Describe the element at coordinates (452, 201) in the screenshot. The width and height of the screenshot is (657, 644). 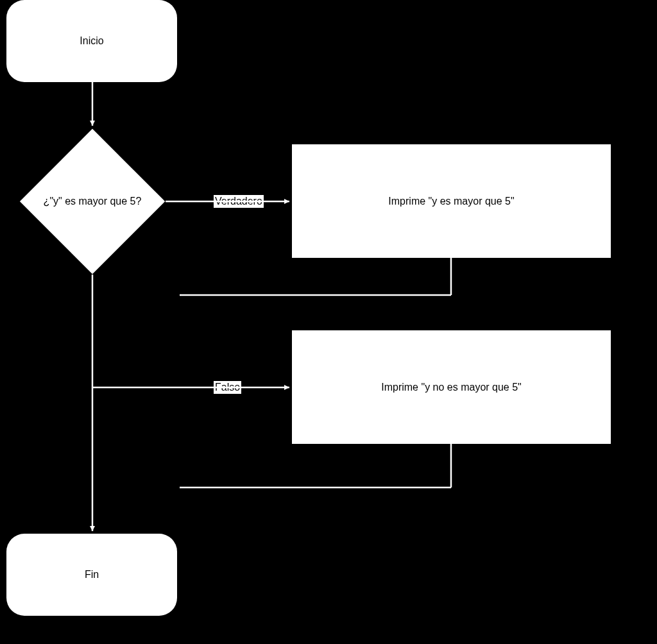
I see `print-true-node: Imprime "y es mayor que 5"` at that location.